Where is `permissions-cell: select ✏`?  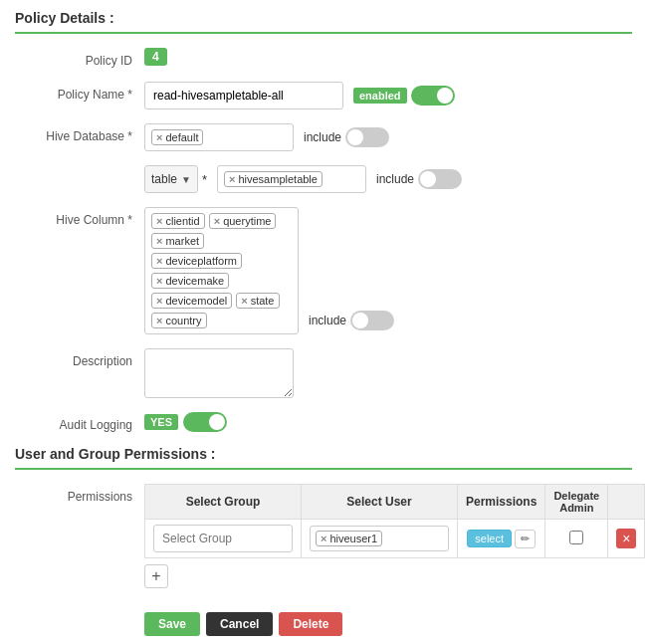
permissions-cell: select ✏ is located at coordinates (502, 539).